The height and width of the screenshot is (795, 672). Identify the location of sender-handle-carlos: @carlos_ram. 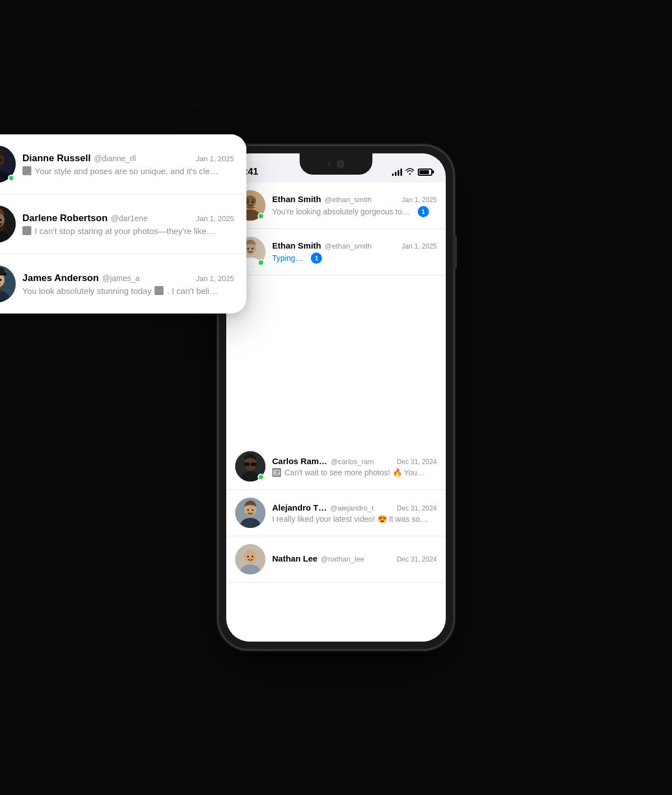
(352, 461).